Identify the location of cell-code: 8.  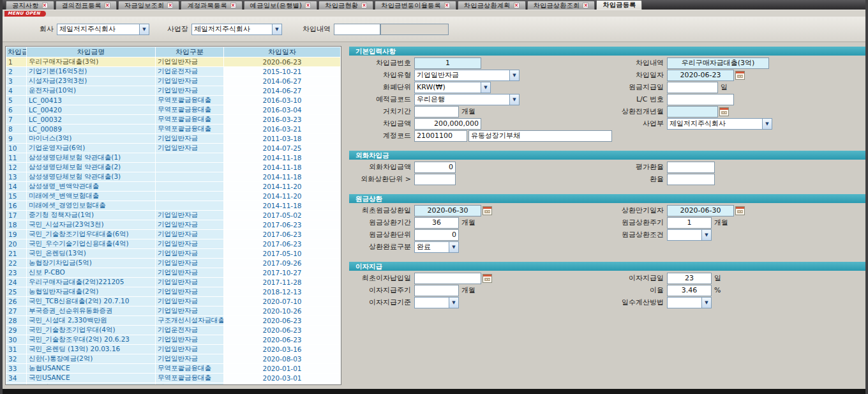
(17, 129).